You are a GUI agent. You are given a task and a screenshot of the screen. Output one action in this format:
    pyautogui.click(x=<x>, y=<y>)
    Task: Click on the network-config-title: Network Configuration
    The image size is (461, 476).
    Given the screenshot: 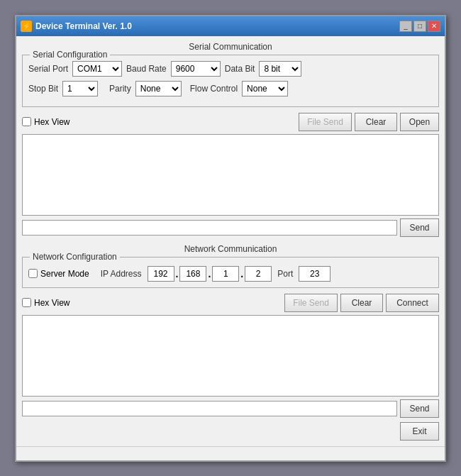 What is the action you would take?
    pyautogui.click(x=75, y=257)
    